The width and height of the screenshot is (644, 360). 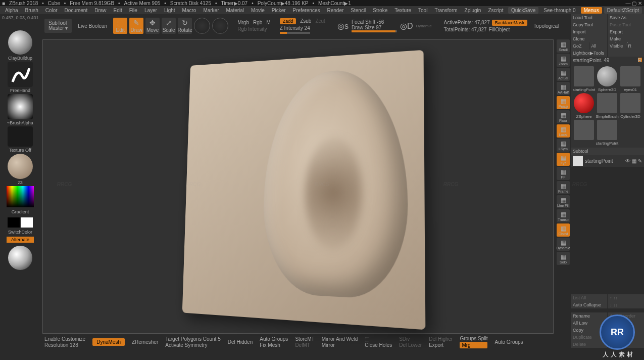 What do you see at coordinates (305, 345) in the screenshot?
I see `delmt-button: DelMT` at bounding box center [305, 345].